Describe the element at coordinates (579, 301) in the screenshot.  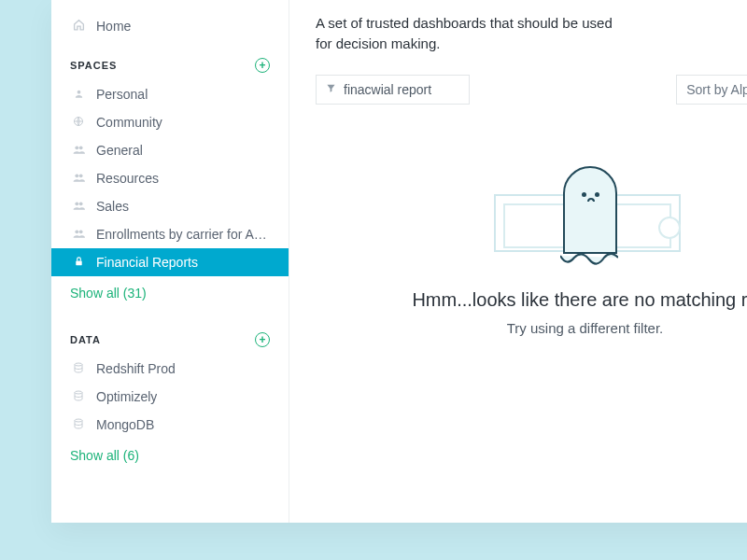
I see `empty-title: Hmm...looks like there are no matching r…` at that location.